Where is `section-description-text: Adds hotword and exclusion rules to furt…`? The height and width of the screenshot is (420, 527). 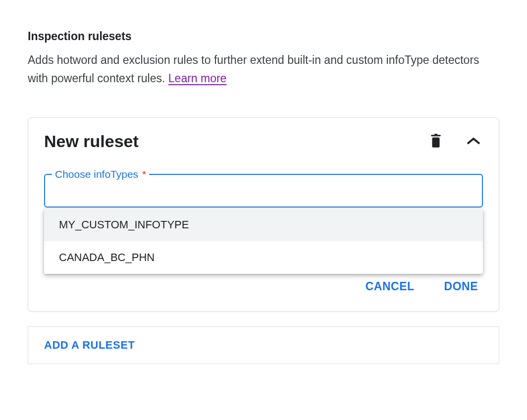
section-description-text: Adds hotword and exclusion rules to furt… is located at coordinates (254, 69).